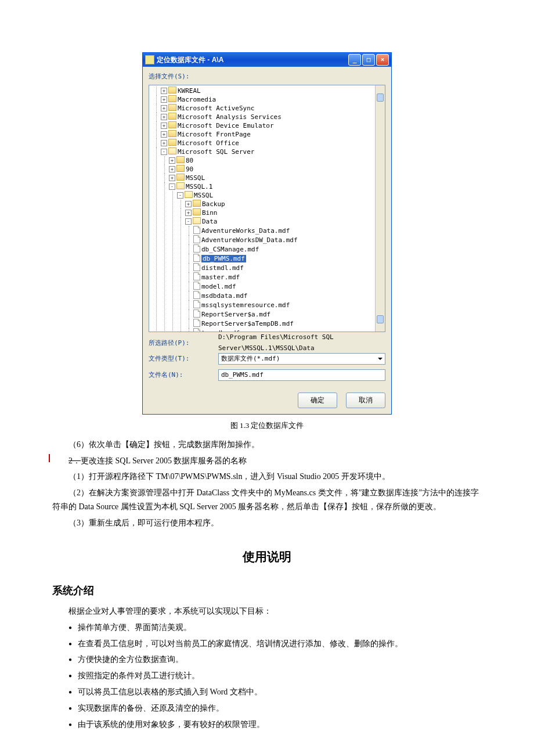 This screenshot has height=756, width=534. What do you see at coordinates (369, 60) in the screenshot?
I see `maximize-button: □` at bounding box center [369, 60].